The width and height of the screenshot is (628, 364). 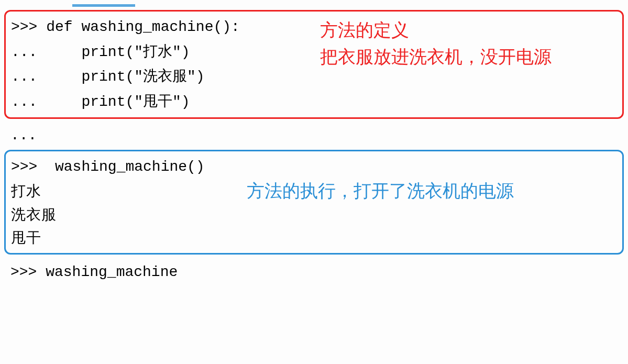 I want to click on call-line: >>> washing_machine(), so click(x=314, y=167).